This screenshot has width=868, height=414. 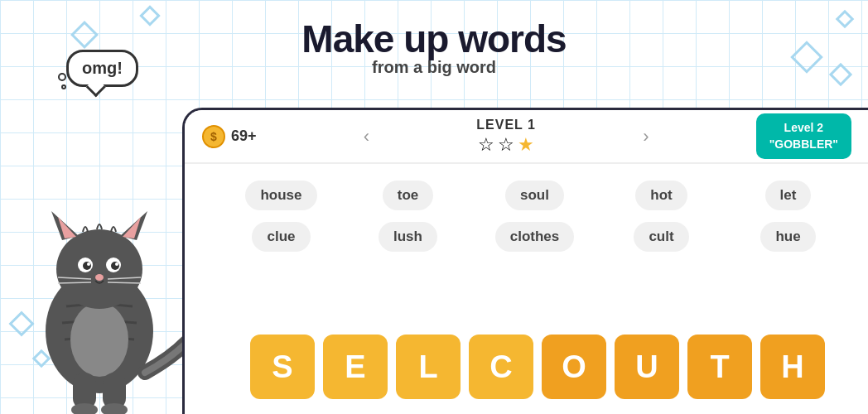 What do you see at coordinates (366, 137) in the screenshot?
I see `nav-left-arrow: ‹` at bounding box center [366, 137].